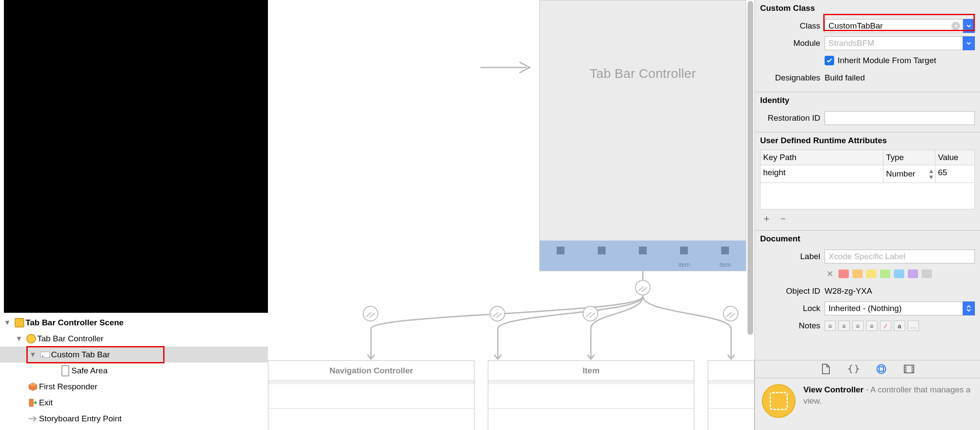 The image size is (980, 430). What do you see at coordinates (643, 74) in the screenshot?
I see `tbc-title: Tab Bar Controller` at bounding box center [643, 74].